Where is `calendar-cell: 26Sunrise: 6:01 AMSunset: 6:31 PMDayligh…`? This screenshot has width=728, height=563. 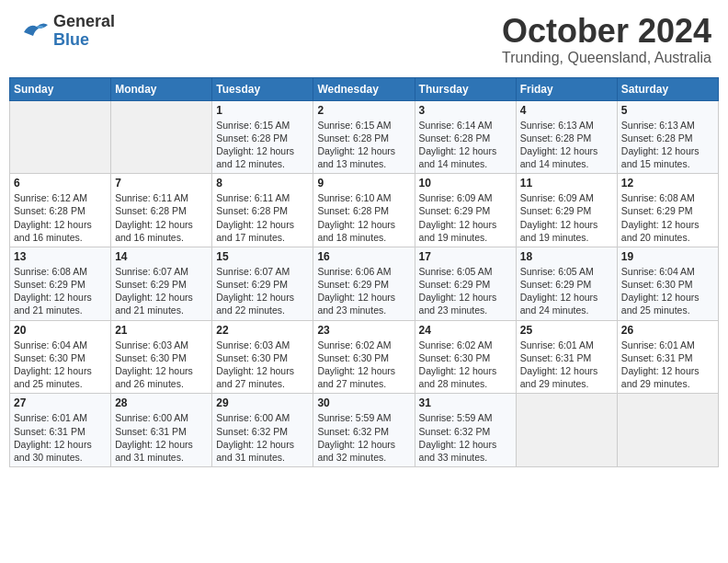 calendar-cell: 26Sunrise: 6:01 AMSunset: 6:31 PMDayligh… is located at coordinates (667, 357).